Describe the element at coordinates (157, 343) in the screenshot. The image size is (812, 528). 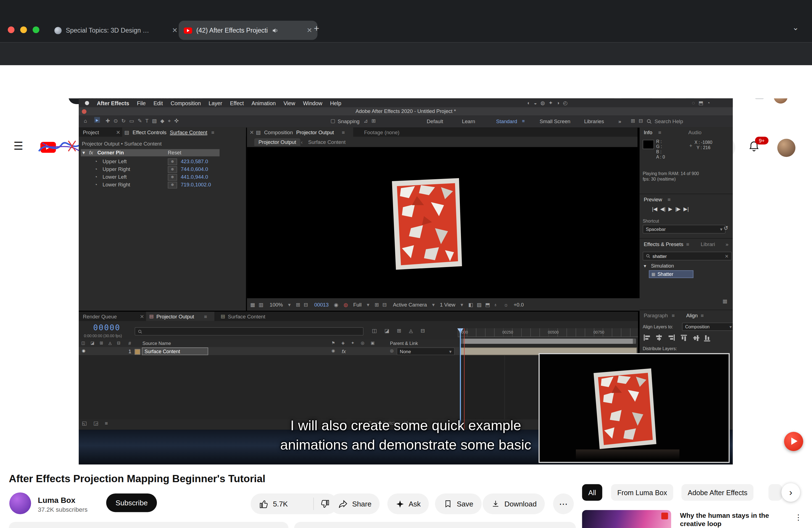
I see `source-name-column: Source Name` at that location.